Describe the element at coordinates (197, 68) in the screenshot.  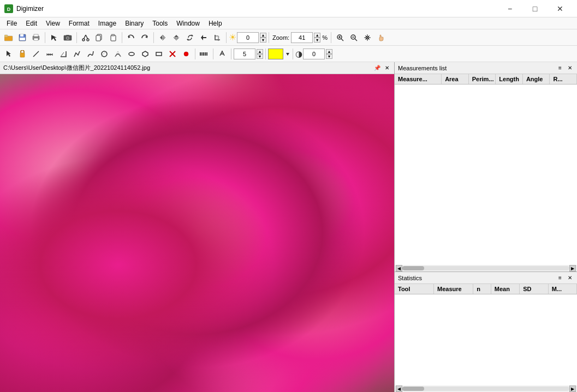
I see `image-titlebar: C:\Users\User\Desktop\微信图片_2022102411405…` at that location.